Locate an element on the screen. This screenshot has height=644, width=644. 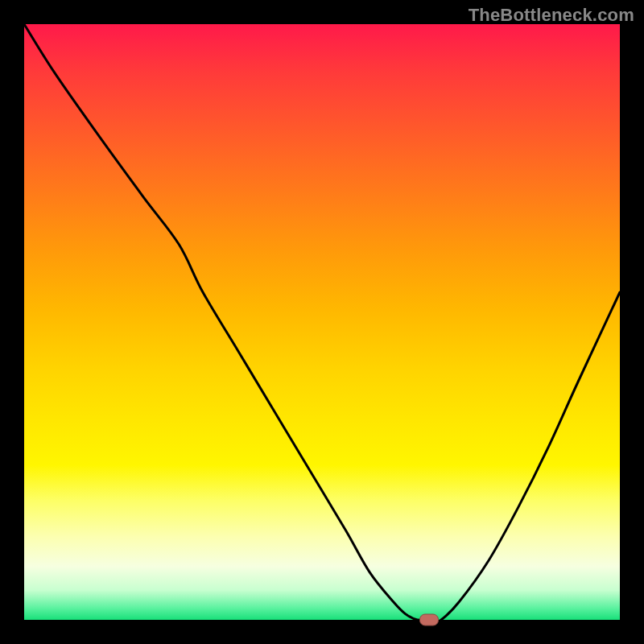
watermark-text: TheBottleneck.com is located at coordinates (551, 15).